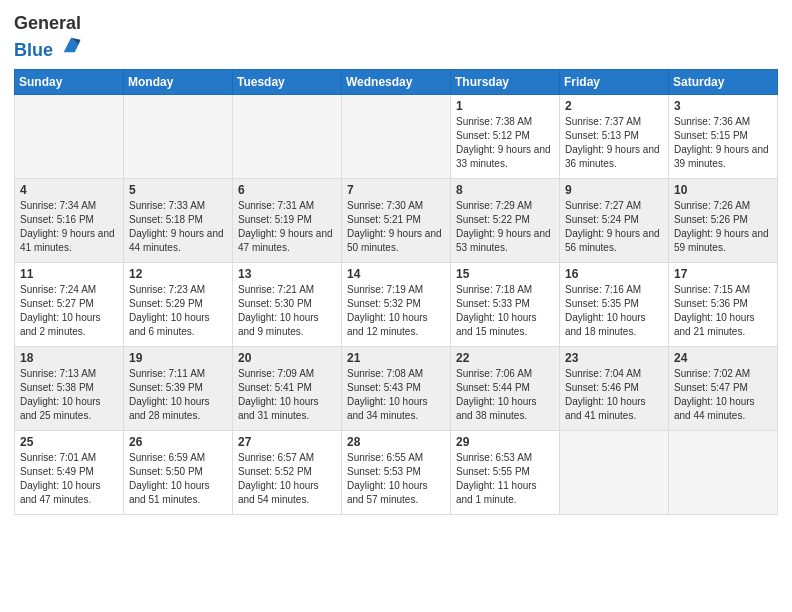  Describe the element at coordinates (506, 304) in the screenshot. I see `calendar-day: 15Sunrise: 7:18 AM Sunset: 5:33 PM Dayli…` at that location.